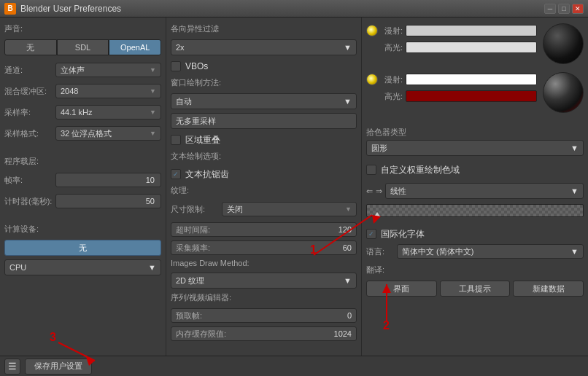 The image size is (588, 376). I want to click on intl-font-row: 国际化字体, so click(475, 234).